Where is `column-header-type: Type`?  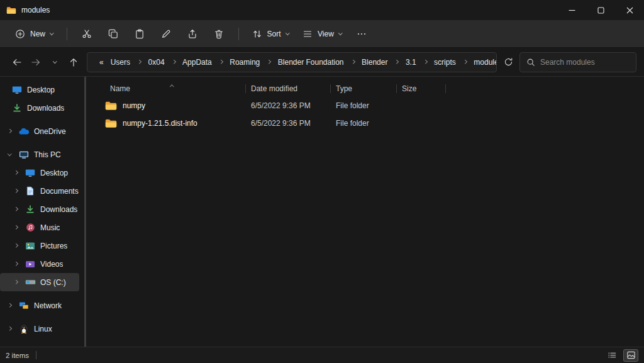
column-header-type: Type is located at coordinates (364, 89).